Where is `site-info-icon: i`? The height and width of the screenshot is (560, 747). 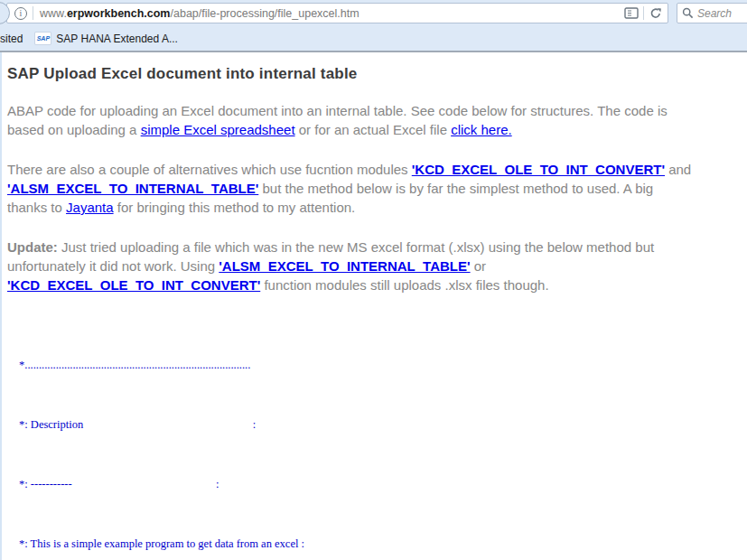 site-info-icon: i is located at coordinates (21, 14).